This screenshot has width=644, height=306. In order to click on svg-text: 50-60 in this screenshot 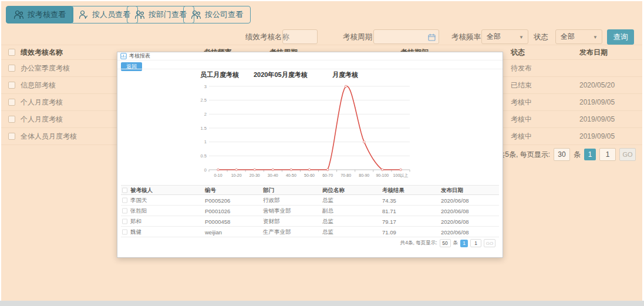, I will do `click(309, 175)`.